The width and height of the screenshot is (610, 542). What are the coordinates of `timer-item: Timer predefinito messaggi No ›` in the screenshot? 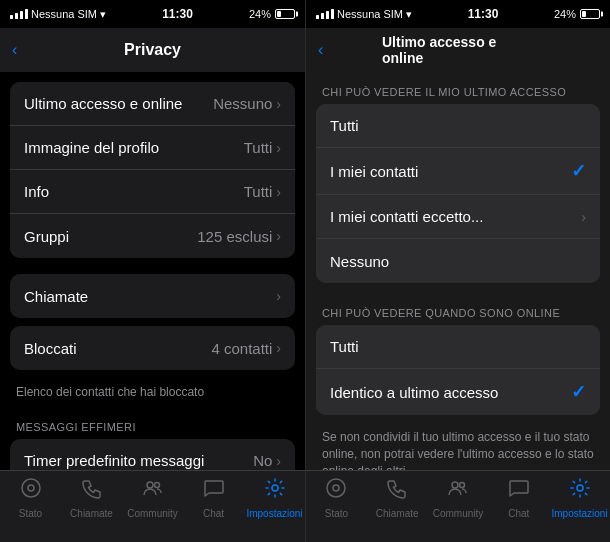 It's located at (152, 454).